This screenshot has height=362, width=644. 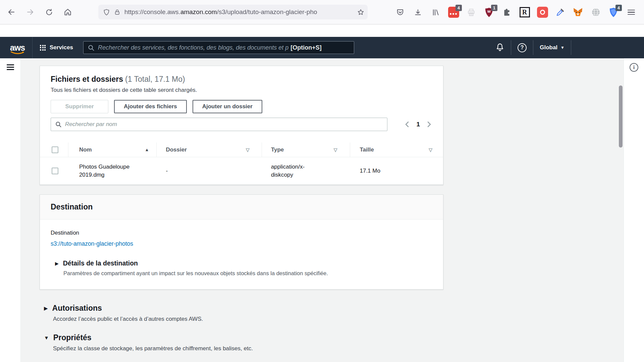 What do you see at coordinates (537, 48) in the screenshot?
I see `navbar-right: ? Global ▼` at bounding box center [537, 48].